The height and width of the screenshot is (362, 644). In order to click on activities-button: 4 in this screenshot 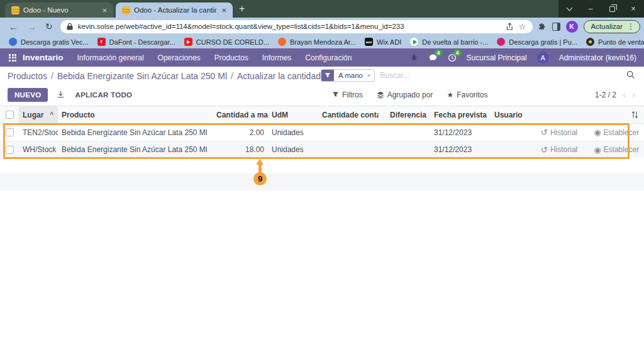, I will do `click(452, 58)`.